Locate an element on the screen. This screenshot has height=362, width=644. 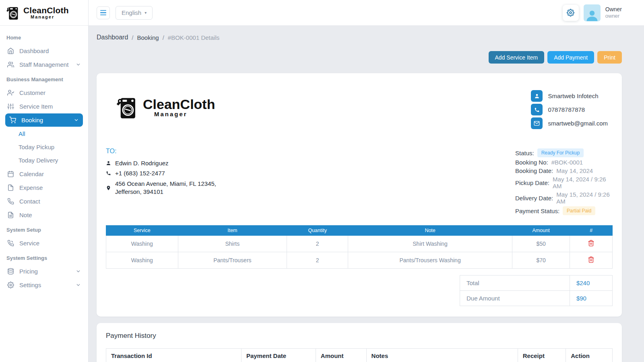
add-service-item-button: Add Service Item is located at coordinates (517, 57).